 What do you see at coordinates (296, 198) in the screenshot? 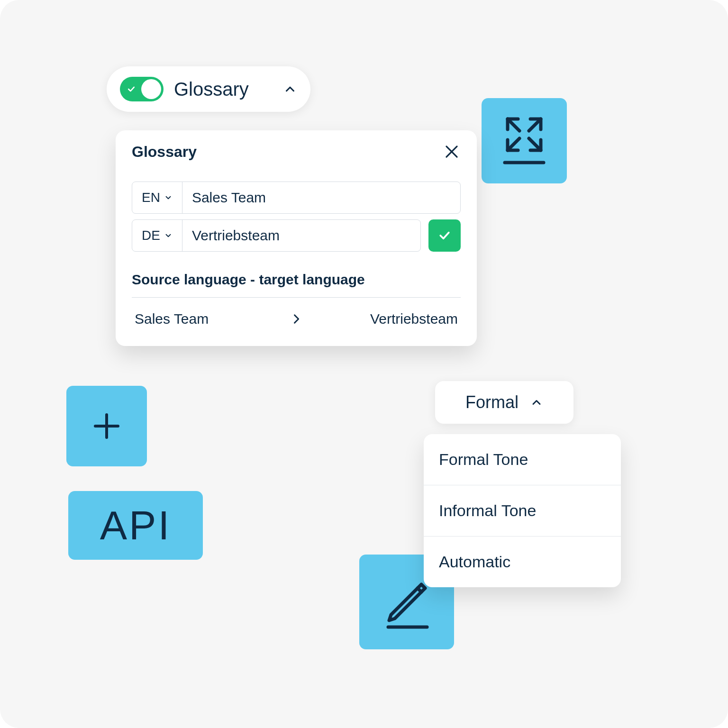
I see `source-term-group: EN` at bounding box center [296, 198].